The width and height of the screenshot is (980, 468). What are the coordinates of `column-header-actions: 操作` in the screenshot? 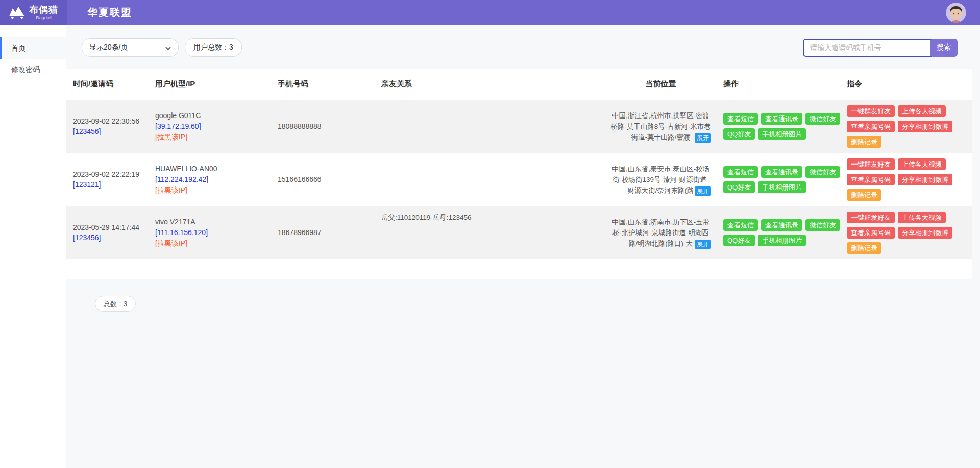 It's located at (775, 84).